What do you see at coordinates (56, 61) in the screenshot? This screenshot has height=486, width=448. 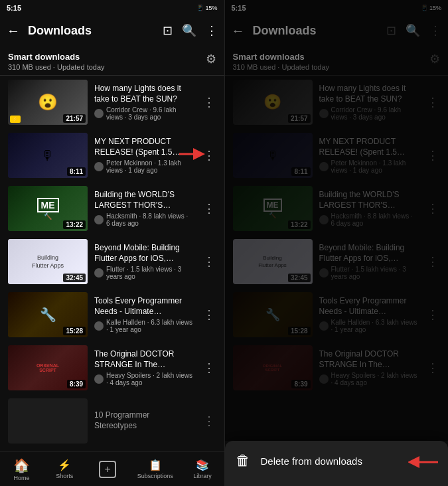 I see `smart-downloads-info-left: Smart downloads 310 MB used · Updated to…` at bounding box center [56, 61].